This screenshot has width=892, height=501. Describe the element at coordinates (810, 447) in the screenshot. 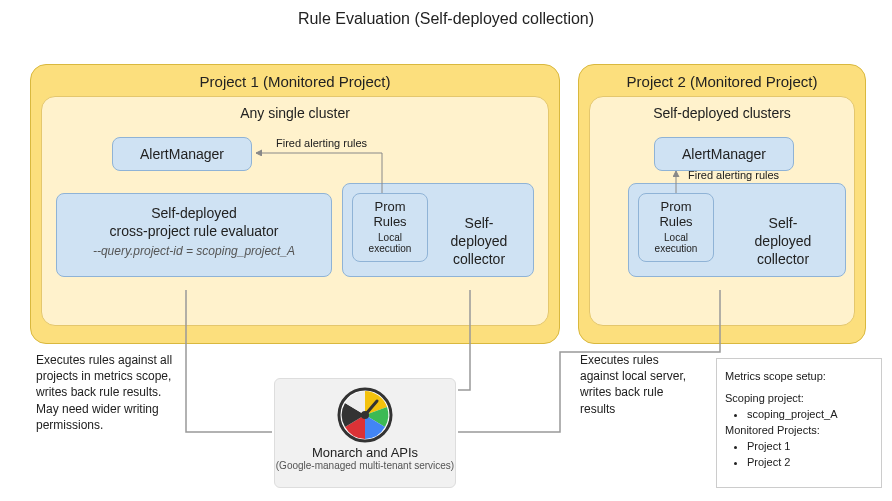

I see `monitored-project-1: Project 1` at that location.